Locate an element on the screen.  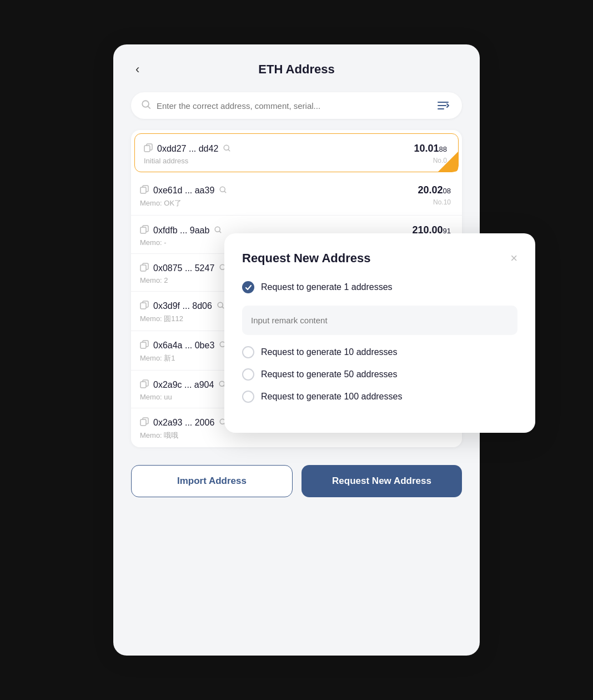
address-text: 0xfdfb ... 9aab is located at coordinates (181, 231).